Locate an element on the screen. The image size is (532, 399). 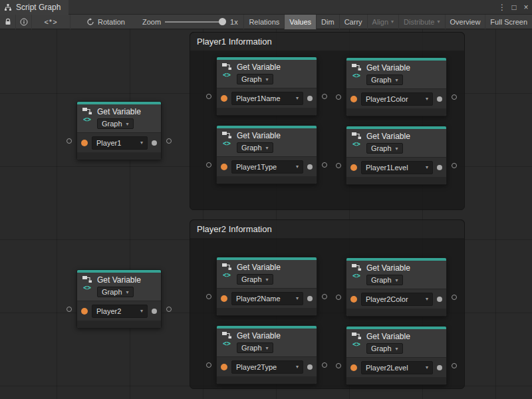
window-menu-button: ⋮ is located at coordinates (502, 7).